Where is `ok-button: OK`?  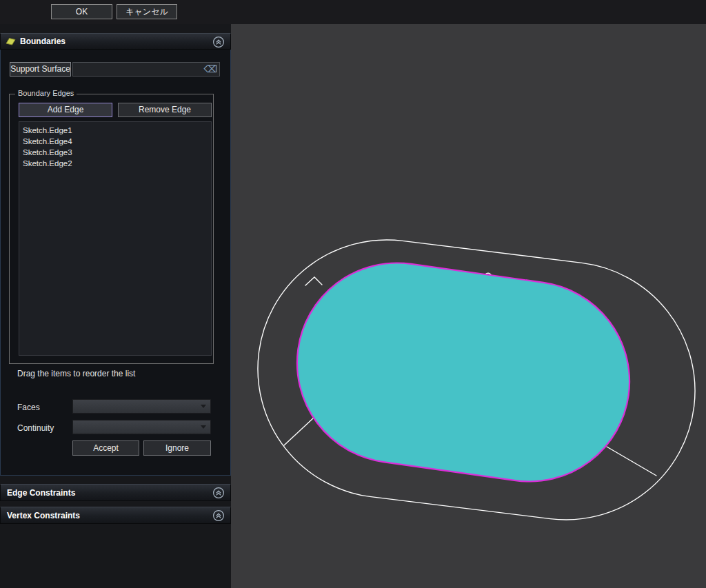 ok-button: OK is located at coordinates (81, 12).